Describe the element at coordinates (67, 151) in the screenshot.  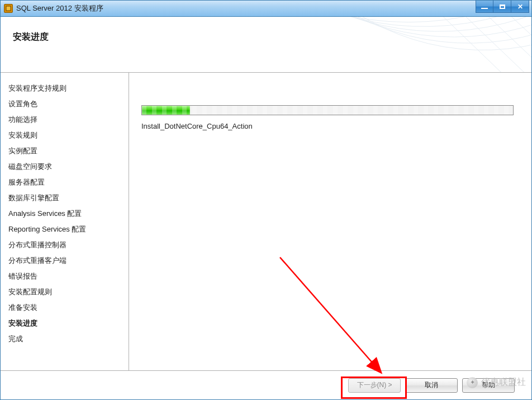
I see `step-item: 实例配置` at that location.